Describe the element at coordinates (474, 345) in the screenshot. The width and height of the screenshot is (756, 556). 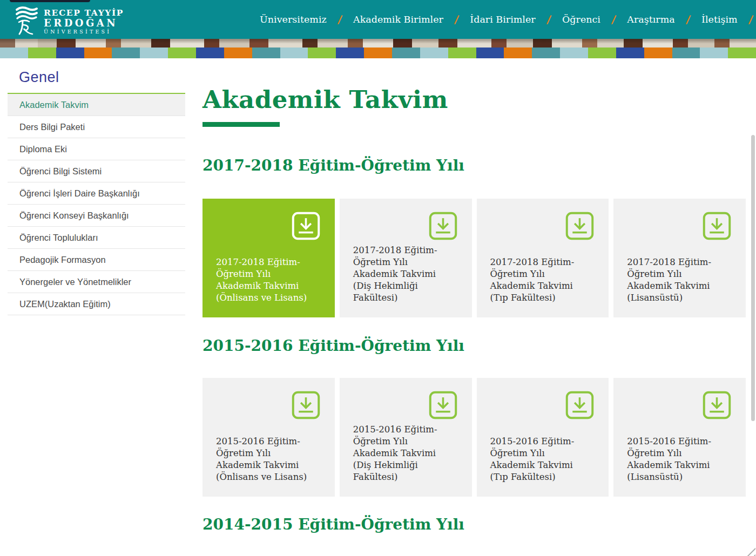
I see `section-heading-2015-2016: 2015-2016 Eğitim-Öğretim Yılı` at that location.